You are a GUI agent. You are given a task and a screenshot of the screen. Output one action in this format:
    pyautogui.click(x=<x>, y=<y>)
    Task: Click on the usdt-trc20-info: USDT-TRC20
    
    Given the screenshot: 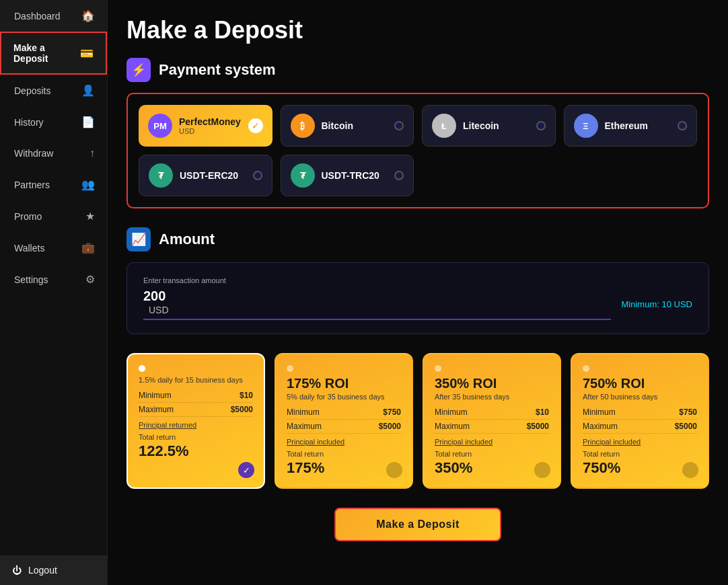 What is the action you would take?
    pyautogui.click(x=351, y=176)
    